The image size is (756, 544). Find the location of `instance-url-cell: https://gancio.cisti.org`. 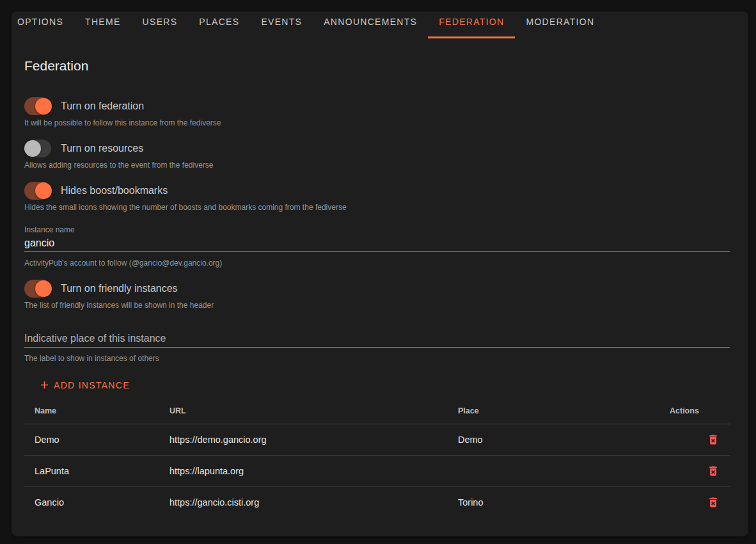

instance-url-cell: https://gancio.cisti.org is located at coordinates (303, 503).